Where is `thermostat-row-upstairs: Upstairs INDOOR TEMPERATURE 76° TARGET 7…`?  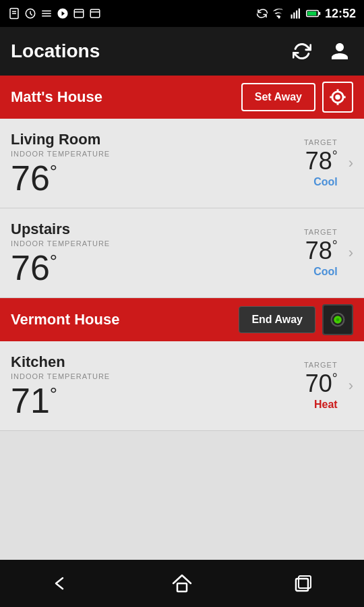
thermostat-row-upstairs: Upstairs INDOOR TEMPERATURE 76° TARGET 7… is located at coordinates (182, 254).